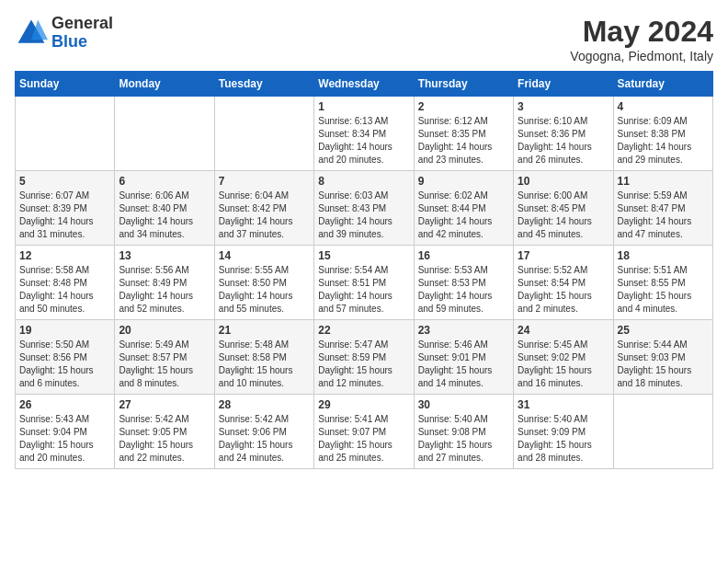 This screenshot has height=563, width=728. What do you see at coordinates (64, 330) in the screenshot?
I see `day-number: 19` at bounding box center [64, 330].